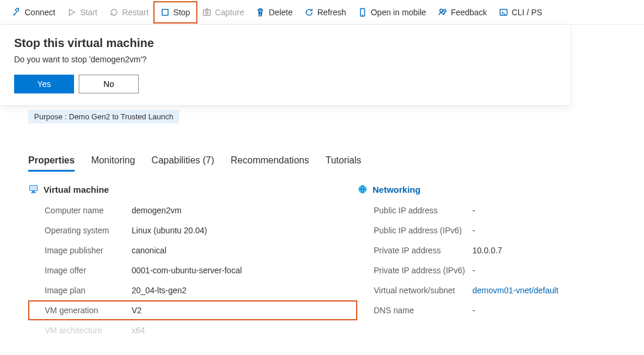 The height and width of the screenshot is (355, 644). Describe the element at coordinates (501, 310) in the screenshot. I see `table-row: DNS name -` at that location.